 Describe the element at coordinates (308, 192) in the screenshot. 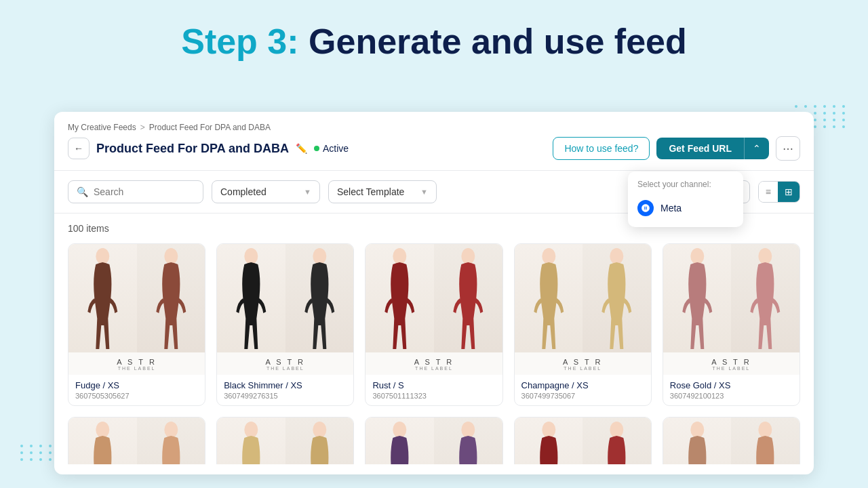

I see `completed-chevron-icon: ▼` at that location.